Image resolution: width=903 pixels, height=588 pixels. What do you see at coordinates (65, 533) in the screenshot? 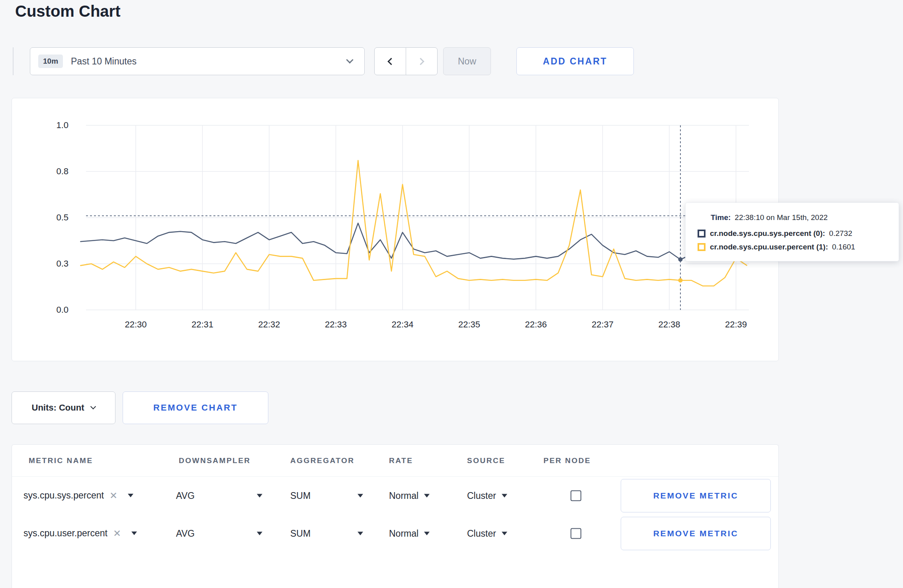
I see `metric-name-value: sys.cpu.user.percent` at bounding box center [65, 533].